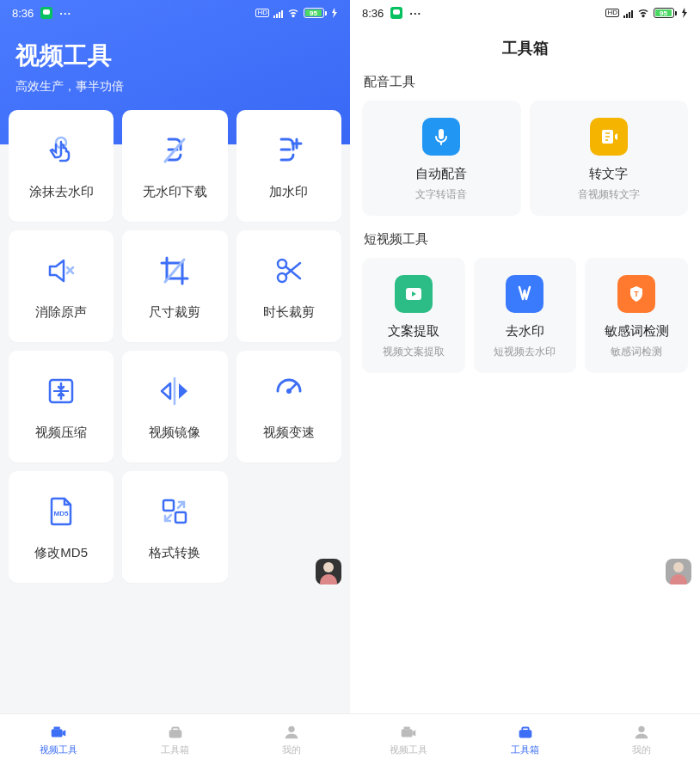  What do you see at coordinates (609, 158) in the screenshot?
I see `tool-text: 转文字音视频转文字` at bounding box center [609, 158].